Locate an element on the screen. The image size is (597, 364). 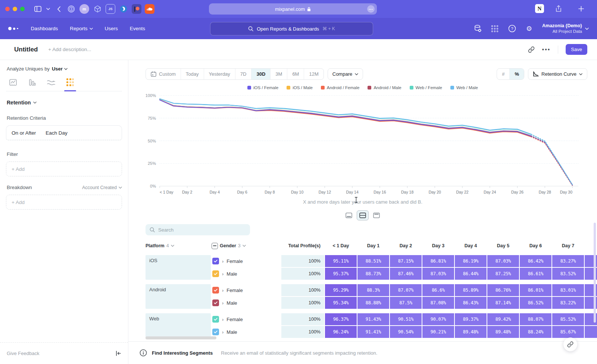
report-title: Untitled is located at coordinates (26, 50).